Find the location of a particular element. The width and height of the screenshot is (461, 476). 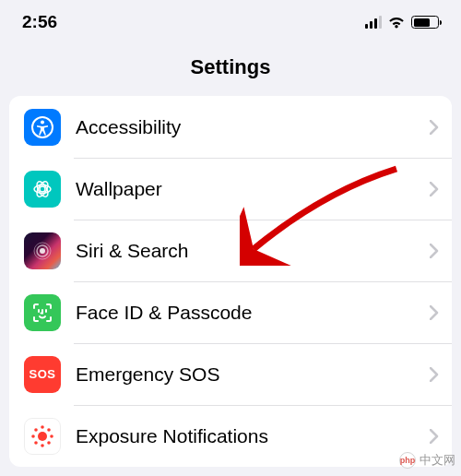

row-faceid-passcode: Face ID & Passcode is located at coordinates (230, 312).